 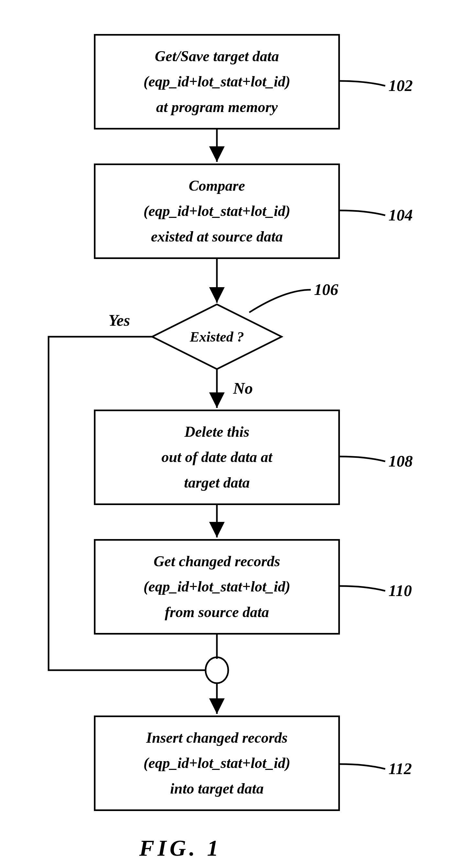 I want to click on node-112-line2: (eqp_id+lot_stat+lot_id), so click(x=217, y=763).